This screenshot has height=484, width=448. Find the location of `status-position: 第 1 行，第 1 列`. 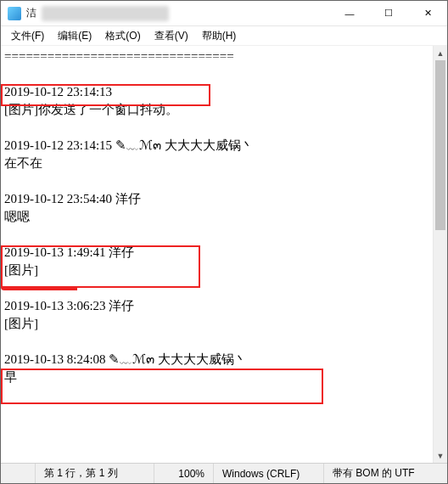

status-position: 第 1 行，第 1 列 is located at coordinates (94, 474).